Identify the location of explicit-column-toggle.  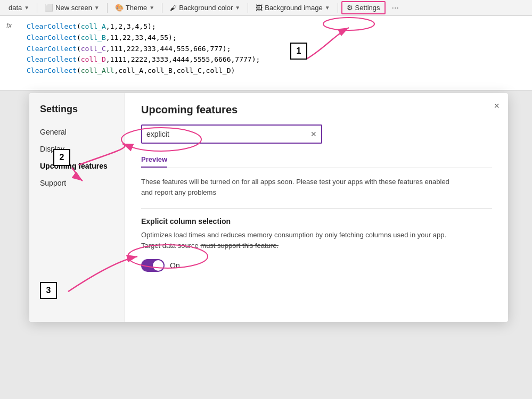
(153, 265).